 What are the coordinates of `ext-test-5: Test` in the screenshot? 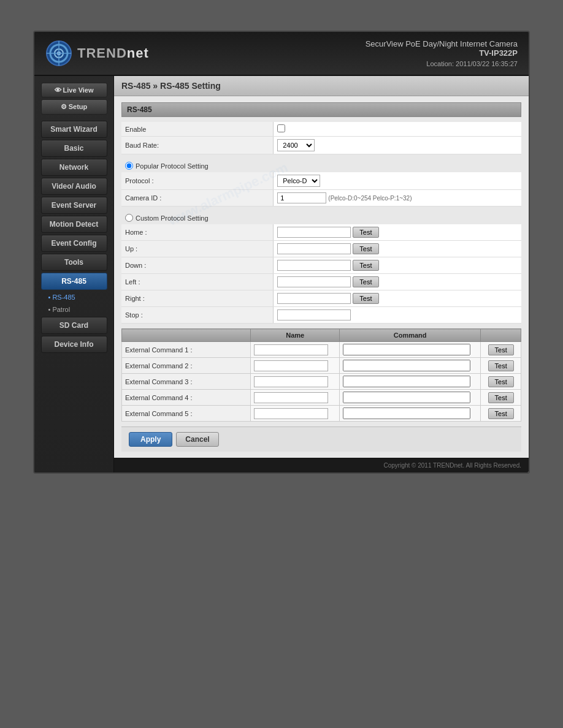 It's located at (501, 414).